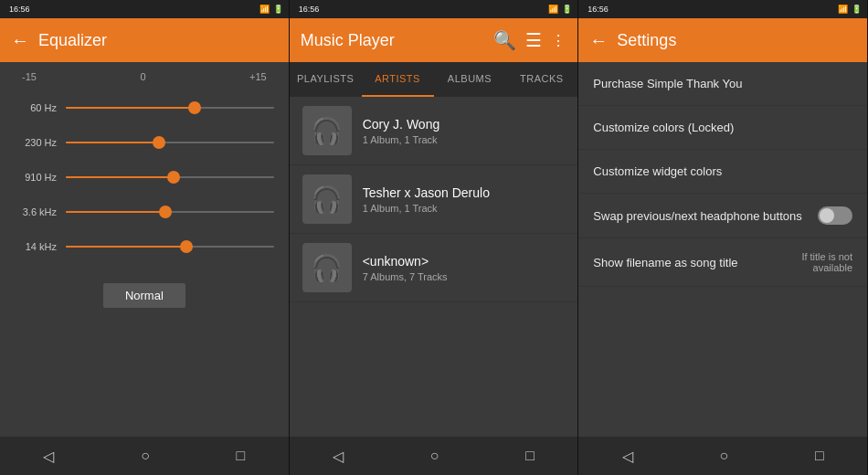 Image resolution: width=868 pixels, height=475 pixels. What do you see at coordinates (434, 9) in the screenshot?
I see `status-bar-mp: 16:56 📶 🔋` at bounding box center [434, 9].